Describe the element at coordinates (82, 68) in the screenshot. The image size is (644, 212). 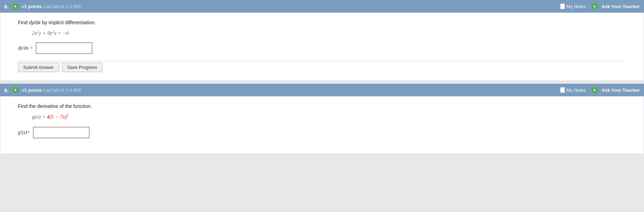
I see `save-progress-button-8: Save Progress` at that location.